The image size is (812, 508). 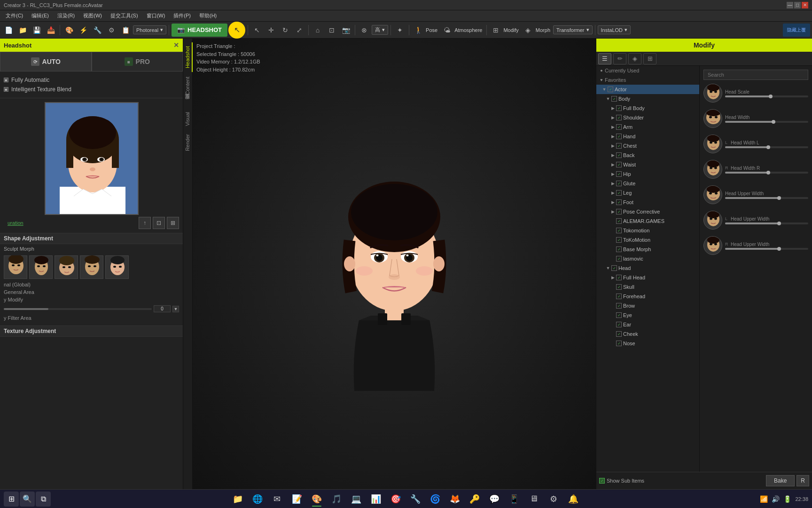 I want to click on quality-dropdown: 高 ▾, so click(x=380, y=30).